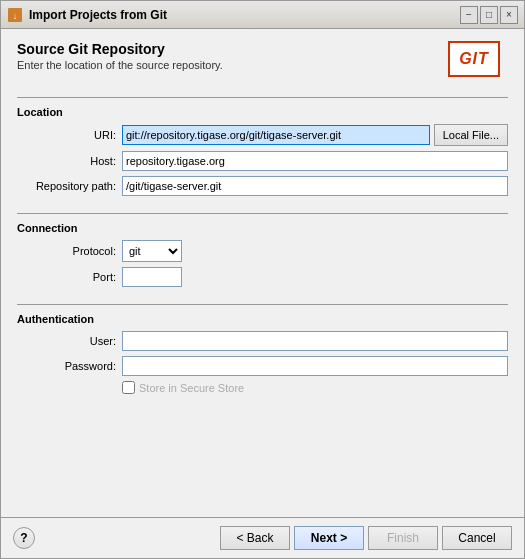 The image size is (525, 559). What do you see at coordinates (262, 319) in the screenshot?
I see `authentication-label: Authentication` at bounding box center [262, 319].